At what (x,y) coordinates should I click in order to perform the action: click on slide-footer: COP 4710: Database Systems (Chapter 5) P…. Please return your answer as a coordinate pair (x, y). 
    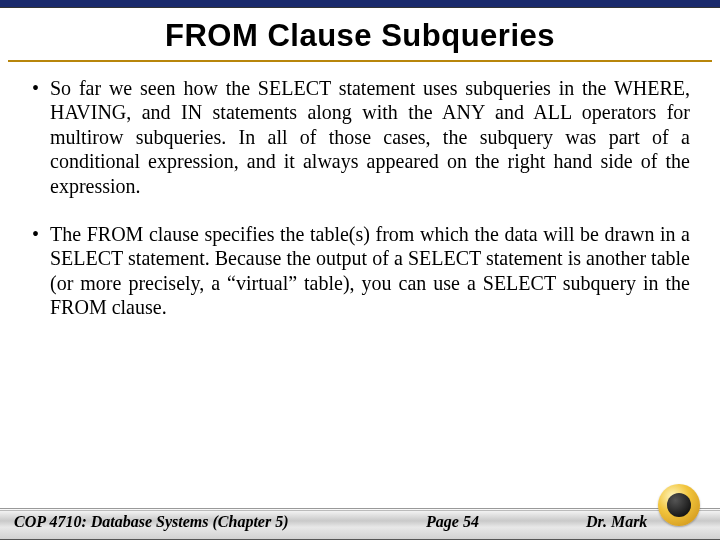
    Looking at the image, I should click on (360, 524).